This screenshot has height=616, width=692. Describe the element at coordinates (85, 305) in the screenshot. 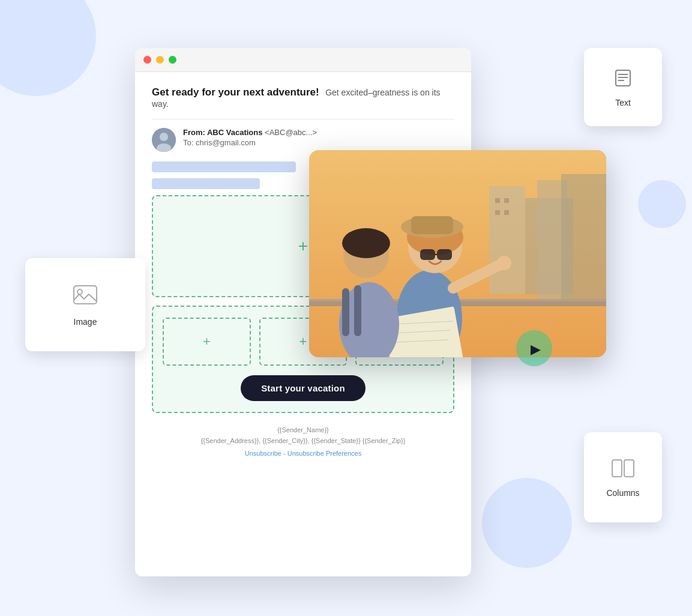

I see `widget-image-card: Image` at that location.